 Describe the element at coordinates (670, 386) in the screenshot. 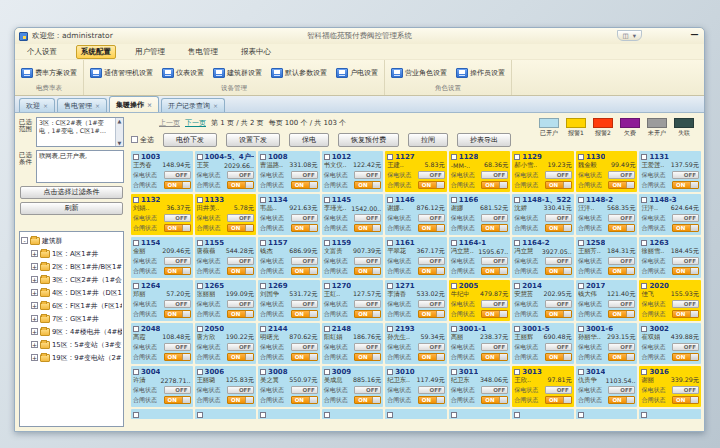

I see `room-card: 3016谢丽339.29元保电状态OFF合闸状态ON` at that location.